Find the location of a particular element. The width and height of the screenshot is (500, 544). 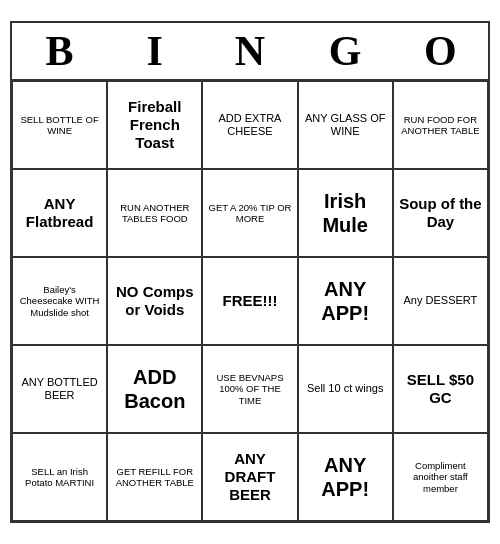

header-n: N is located at coordinates (250, 51).